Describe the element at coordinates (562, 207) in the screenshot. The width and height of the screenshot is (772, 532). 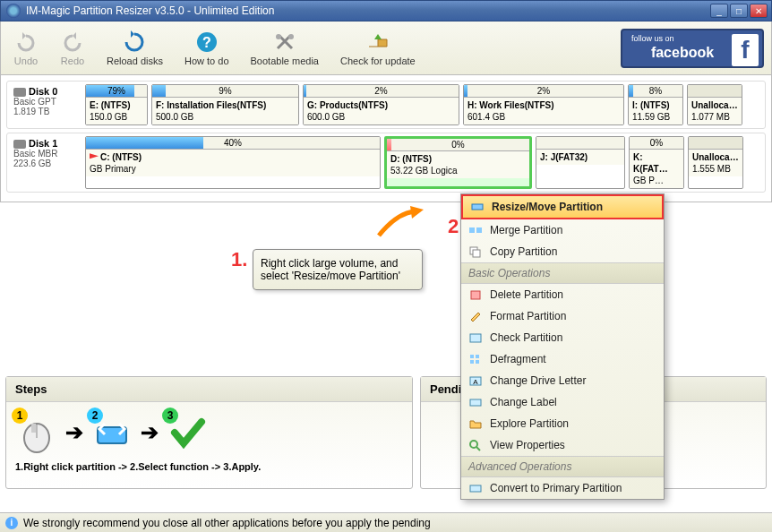
I see `menu-resize-move: Resize/Move Partition` at that location.